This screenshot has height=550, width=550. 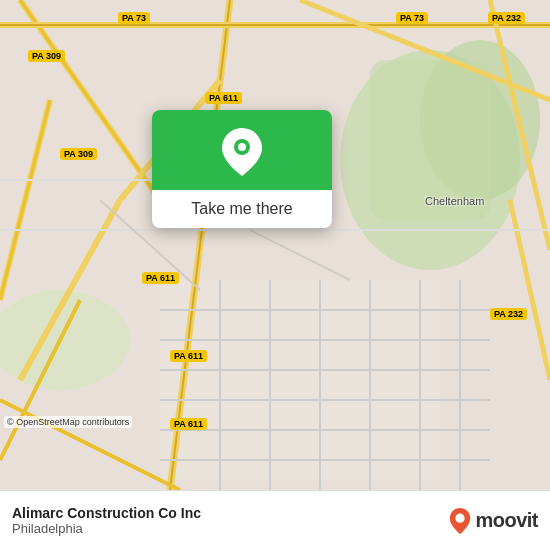 What do you see at coordinates (460, 521) in the screenshot?
I see `moovit-pin-icon` at bounding box center [460, 521].